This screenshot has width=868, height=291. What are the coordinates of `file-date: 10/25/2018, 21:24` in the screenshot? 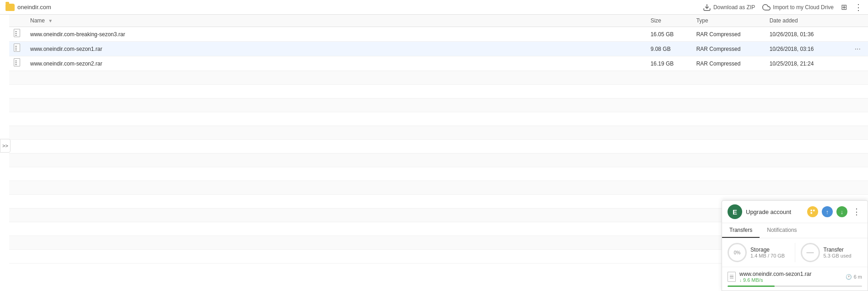 It's located at (806, 64).